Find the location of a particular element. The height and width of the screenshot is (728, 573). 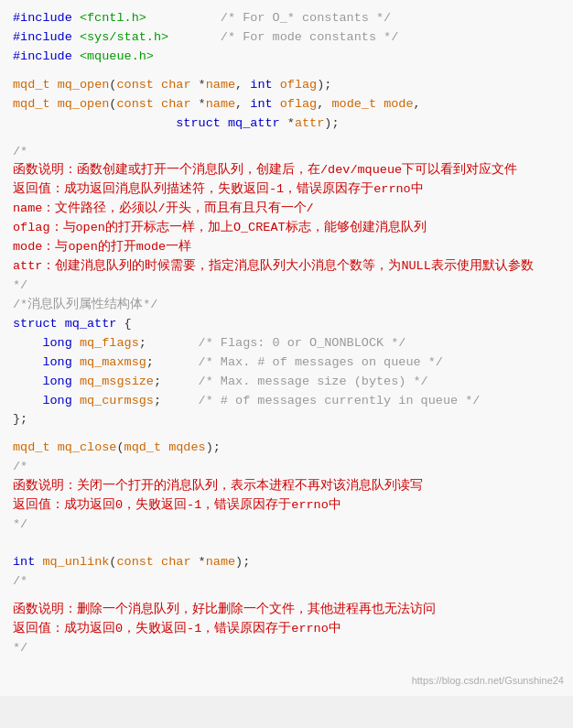

code-line: mqd_t mq_close(mqd_t mqdes); is located at coordinates (286, 449).